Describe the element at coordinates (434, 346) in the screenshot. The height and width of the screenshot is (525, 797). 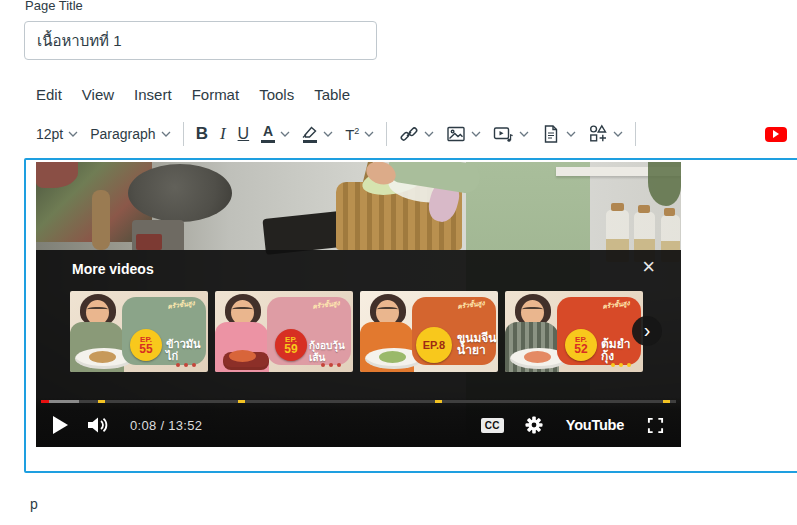
I see `episode-prefix: EP.8` at that location.